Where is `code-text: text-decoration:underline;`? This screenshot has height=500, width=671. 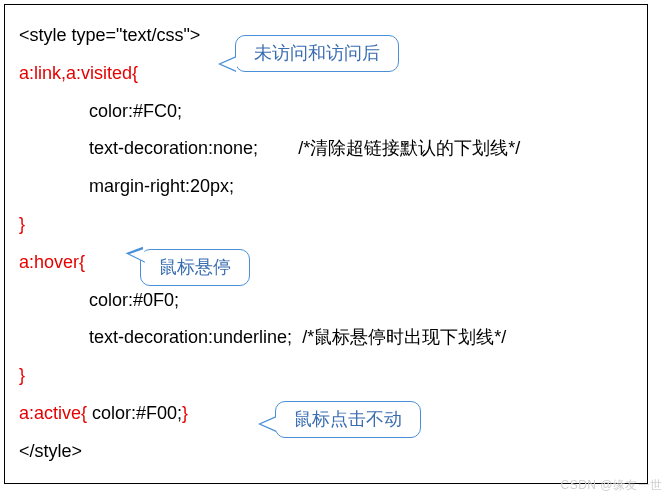 code-text: text-decoration:underline; is located at coordinates (190, 337).